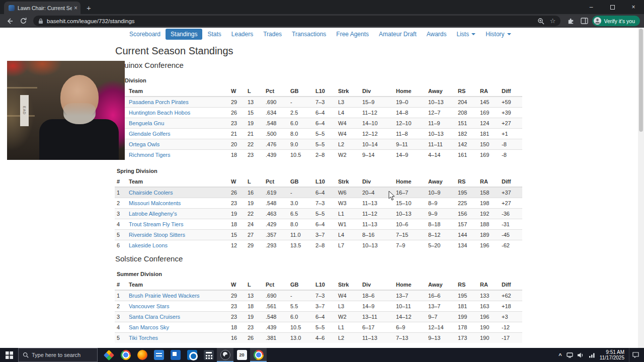  I want to click on minimize-button: –, so click(591, 7).